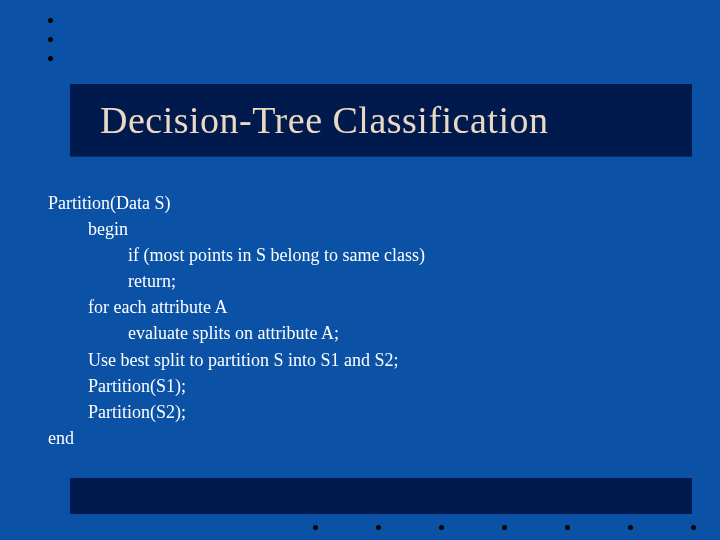 This screenshot has width=720, height=540. What do you see at coordinates (364, 229) in the screenshot?
I see `algo-line: begin` at bounding box center [364, 229].